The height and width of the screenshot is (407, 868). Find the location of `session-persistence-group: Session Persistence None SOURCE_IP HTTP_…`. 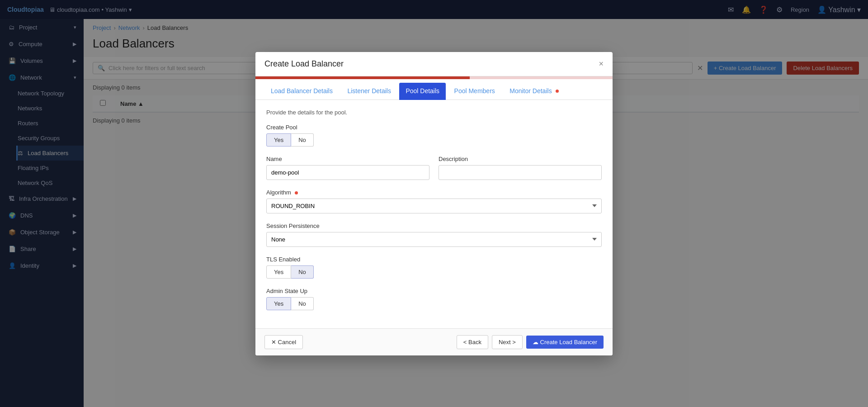

session-persistence-group: Session Persistence None SOURCE_IP HTTP_… is located at coordinates (434, 235).